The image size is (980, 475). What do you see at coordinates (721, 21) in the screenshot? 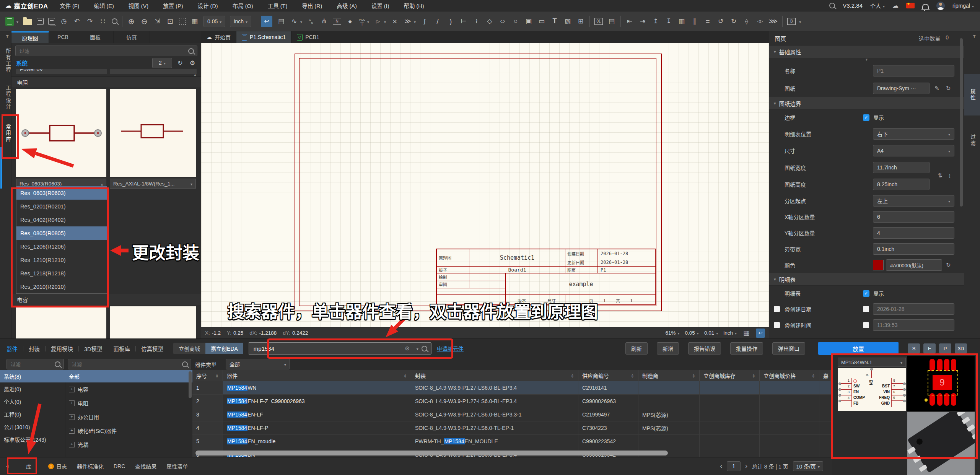
I see `rotate-ccw-icon` at bounding box center [721, 21].